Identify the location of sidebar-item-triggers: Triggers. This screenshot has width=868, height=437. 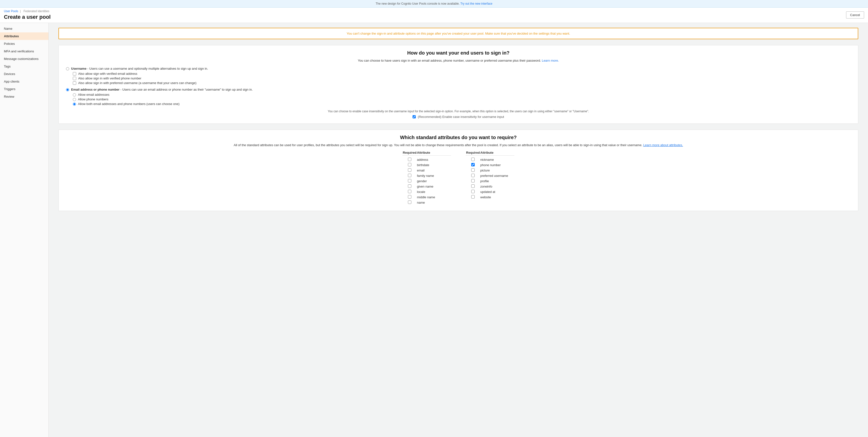
(24, 89).